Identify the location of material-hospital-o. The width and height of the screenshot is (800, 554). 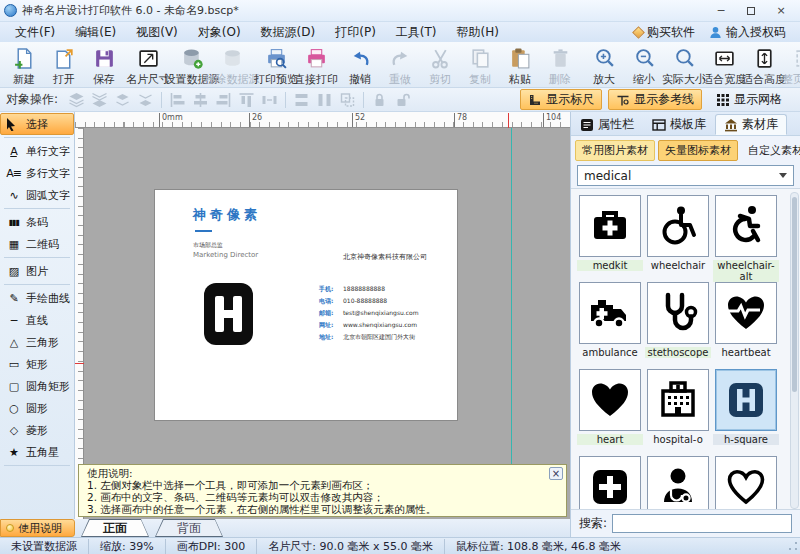
(678, 400).